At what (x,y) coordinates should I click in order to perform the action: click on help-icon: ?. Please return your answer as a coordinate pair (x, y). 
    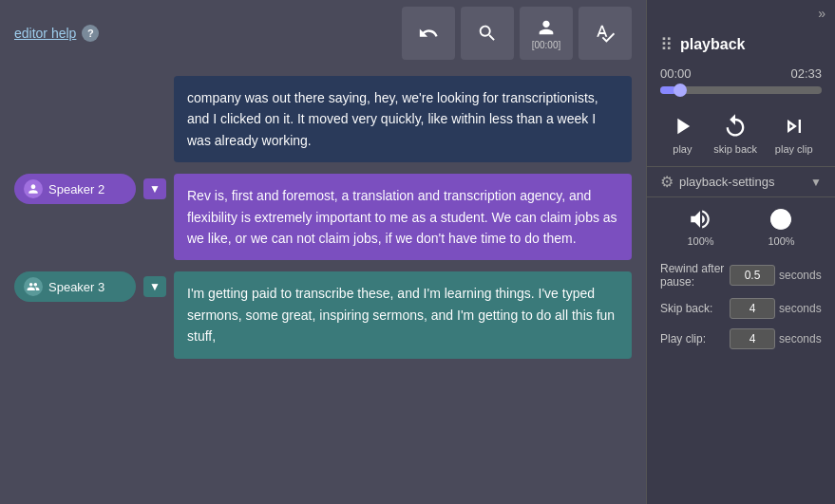
    Looking at the image, I should click on (90, 33).